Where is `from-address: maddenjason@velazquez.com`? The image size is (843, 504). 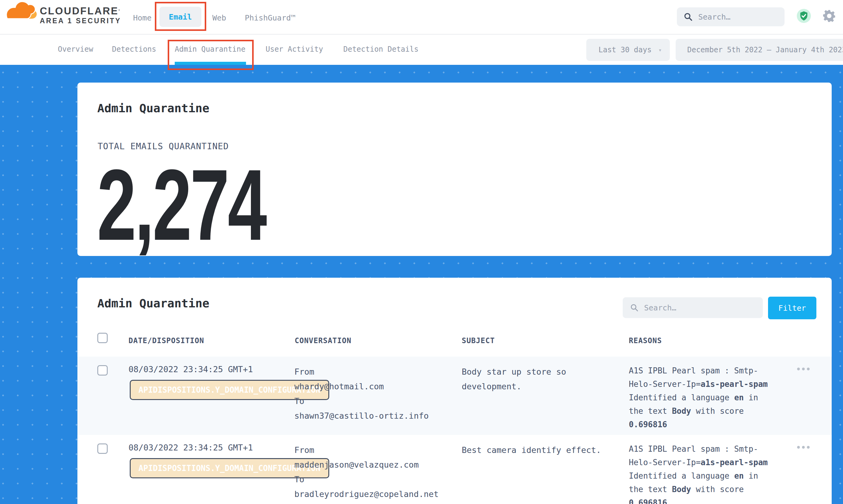 from-address: maddenjason@velazquez.com is located at coordinates (366, 465).